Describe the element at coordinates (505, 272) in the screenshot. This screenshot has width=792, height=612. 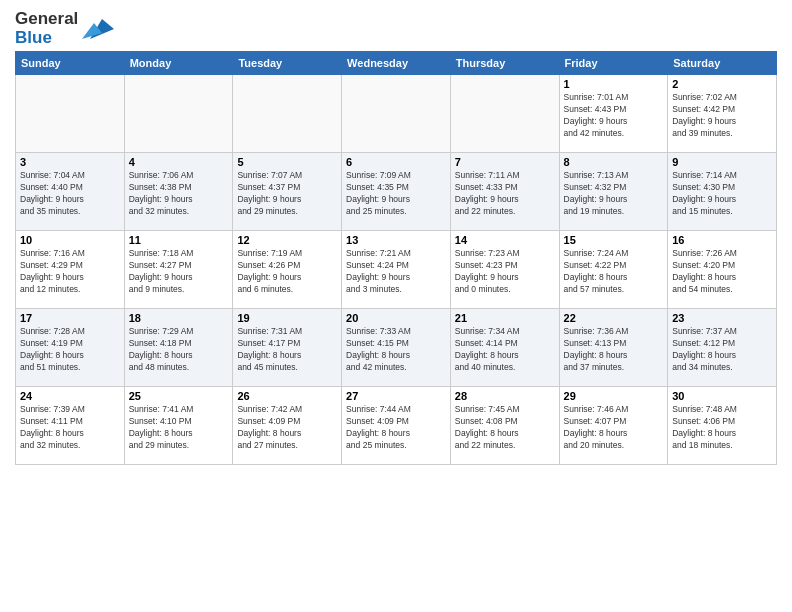
I see `day-detail: Sunrise: 7:23 AM Sunset: 4:23 PM Dayligh…` at that location.